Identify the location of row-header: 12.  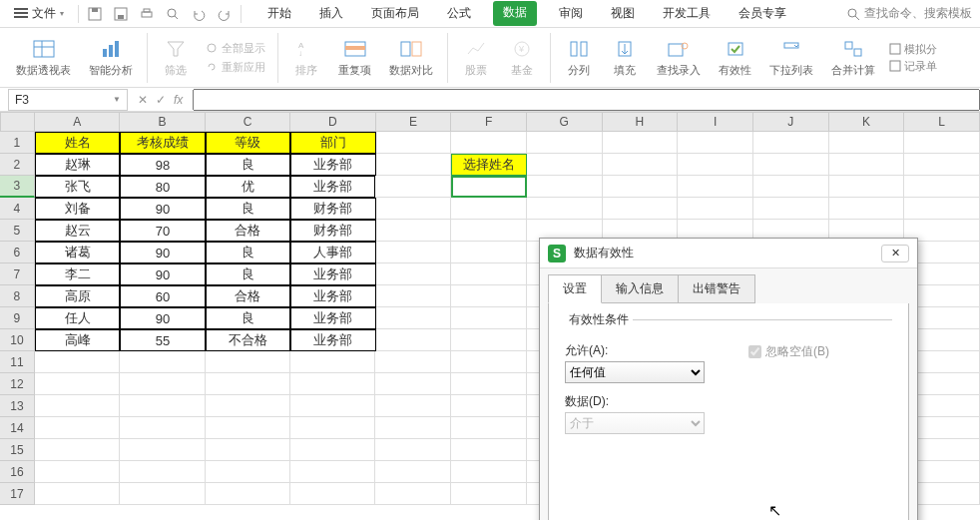
(18, 384).